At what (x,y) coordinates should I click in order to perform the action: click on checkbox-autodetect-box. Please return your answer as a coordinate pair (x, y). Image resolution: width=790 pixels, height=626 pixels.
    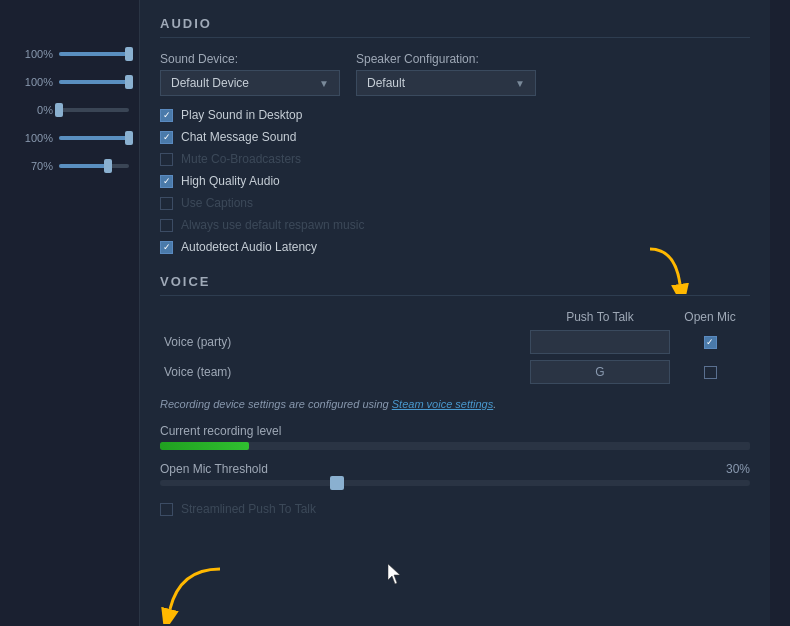
    Looking at the image, I should click on (166, 248).